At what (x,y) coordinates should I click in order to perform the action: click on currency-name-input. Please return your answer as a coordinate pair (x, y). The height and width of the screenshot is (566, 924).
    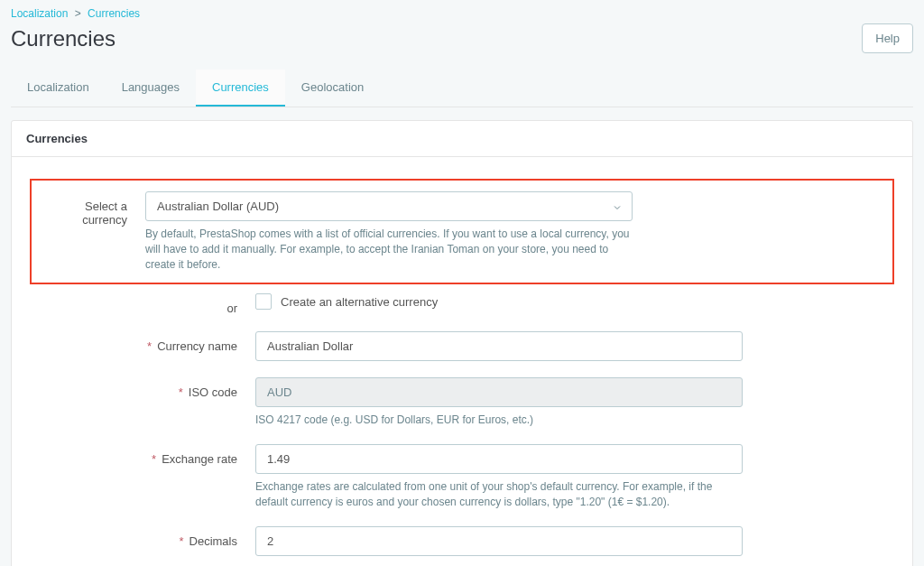
    Looking at the image, I should click on (499, 347).